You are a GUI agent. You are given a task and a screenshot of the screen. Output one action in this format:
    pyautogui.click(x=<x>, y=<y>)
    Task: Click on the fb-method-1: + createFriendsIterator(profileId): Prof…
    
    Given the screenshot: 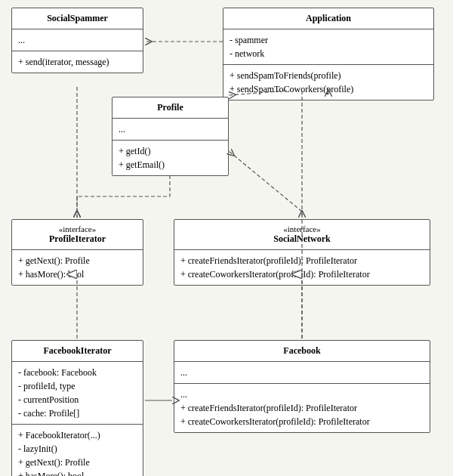 What is the action you would take?
    pyautogui.click(x=302, y=408)
    